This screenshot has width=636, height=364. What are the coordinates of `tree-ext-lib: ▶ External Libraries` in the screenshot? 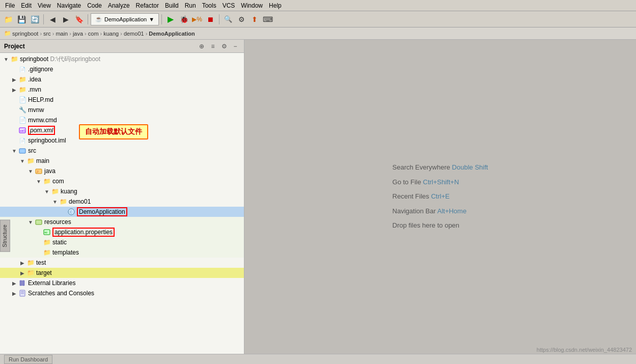 It's located at (122, 283).